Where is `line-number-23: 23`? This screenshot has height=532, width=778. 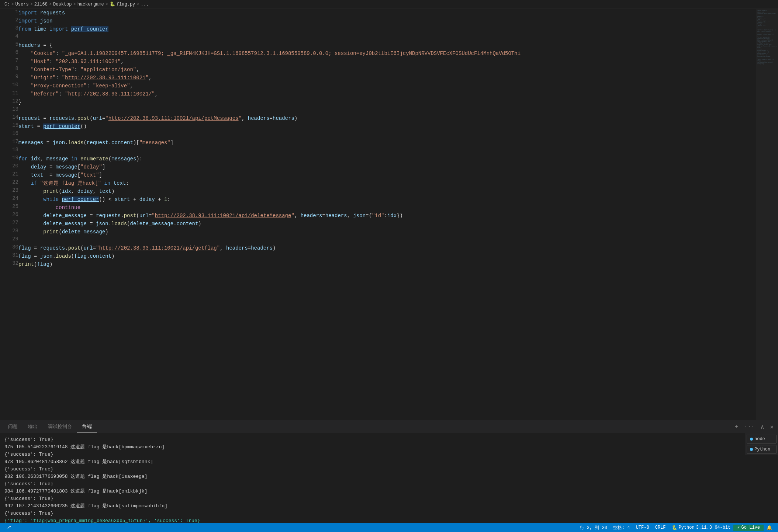 line-number-23: 23 is located at coordinates (9, 191).